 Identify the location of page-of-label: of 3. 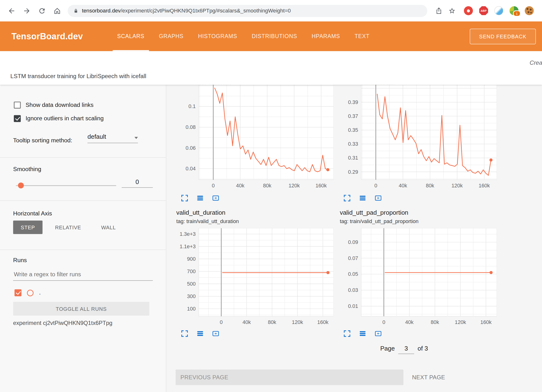
(423, 349).